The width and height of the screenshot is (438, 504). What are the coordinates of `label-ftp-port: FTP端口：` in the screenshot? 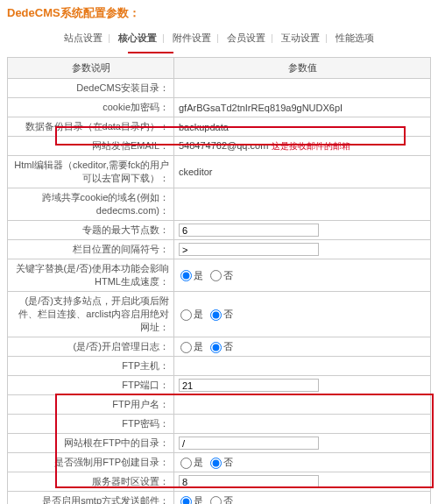 It's located at (91, 386).